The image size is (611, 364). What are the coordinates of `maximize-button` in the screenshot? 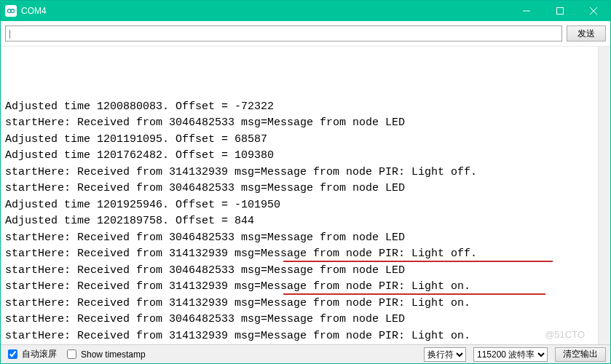 It's located at (560, 11).